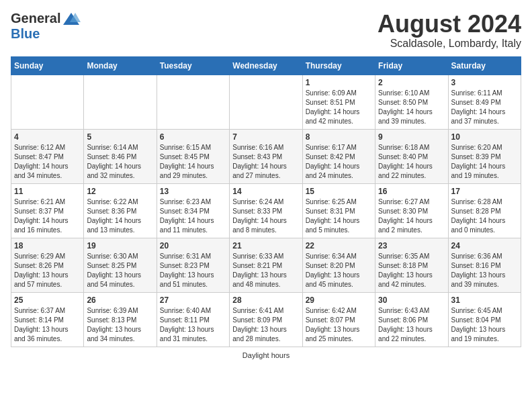  Describe the element at coordinates (48, 320) in the screenshot. I see `table-row: 25Sunrise: 6:37 AM Sunset: 8:14 PM Dayli…` at that location.